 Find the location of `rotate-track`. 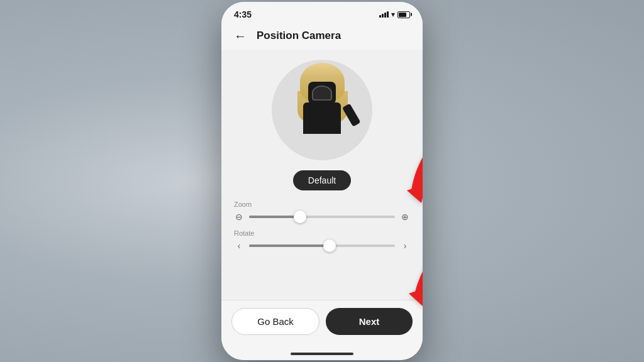

rotate-track is located at coordinates (322, 246).